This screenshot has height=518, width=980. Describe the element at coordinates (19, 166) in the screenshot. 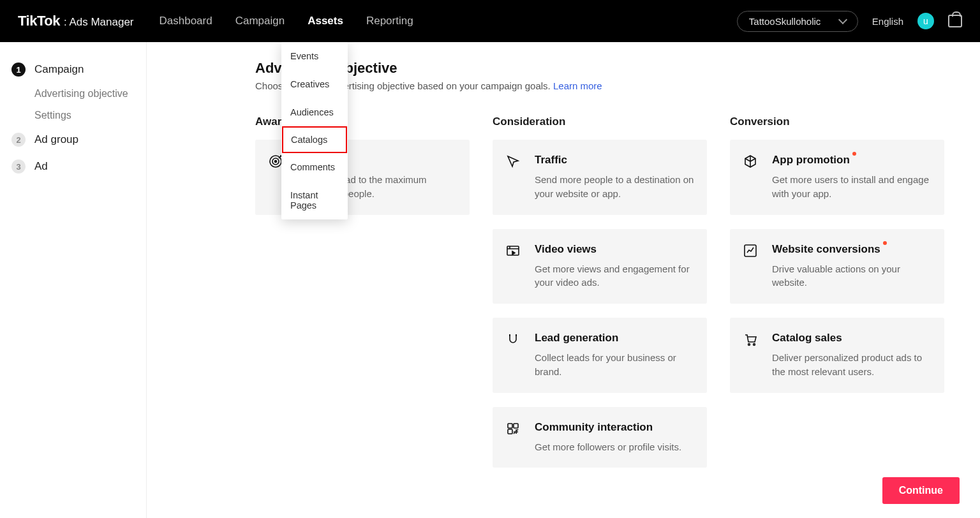

I see `step-badge-3: 3` at that location.